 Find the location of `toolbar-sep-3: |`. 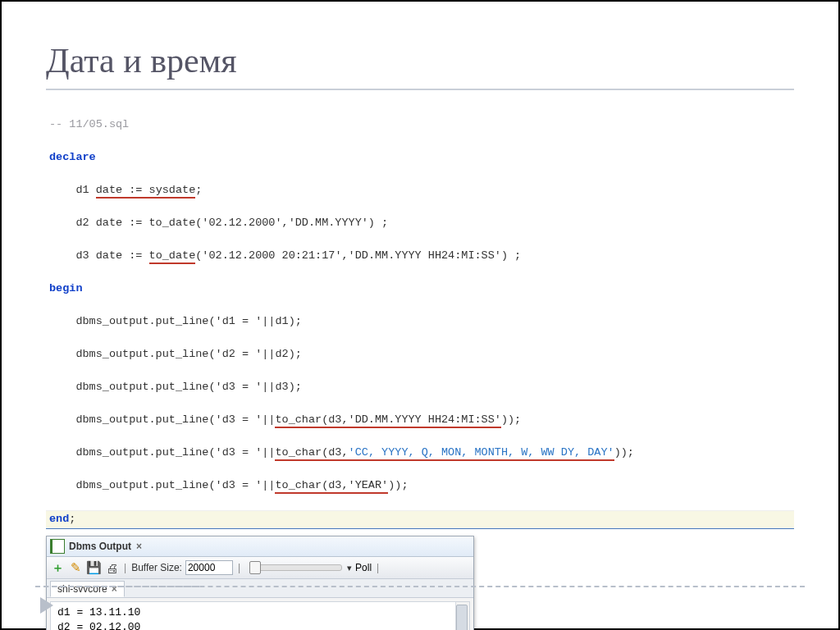

toolbar-sep-3: | is located at coordinates (377, 568).